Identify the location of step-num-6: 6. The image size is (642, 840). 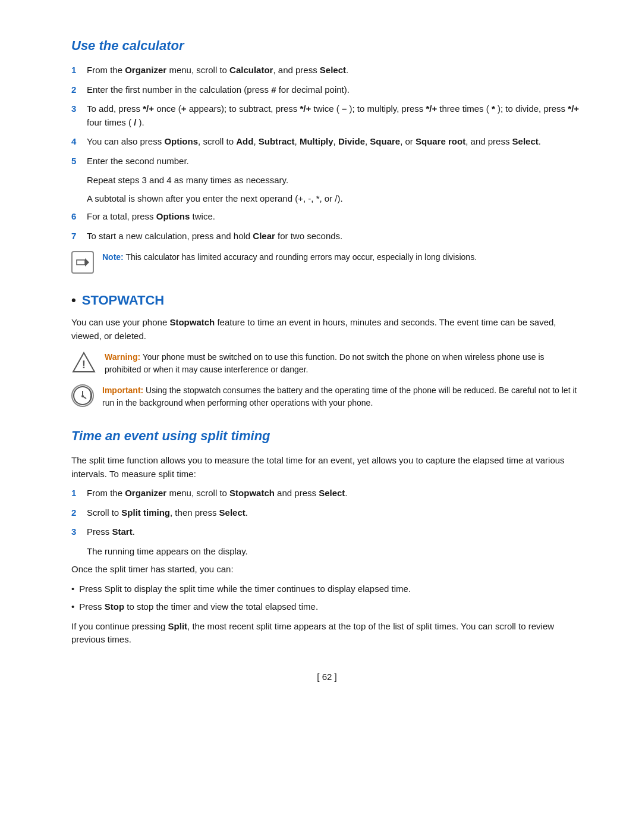
(77, 217).